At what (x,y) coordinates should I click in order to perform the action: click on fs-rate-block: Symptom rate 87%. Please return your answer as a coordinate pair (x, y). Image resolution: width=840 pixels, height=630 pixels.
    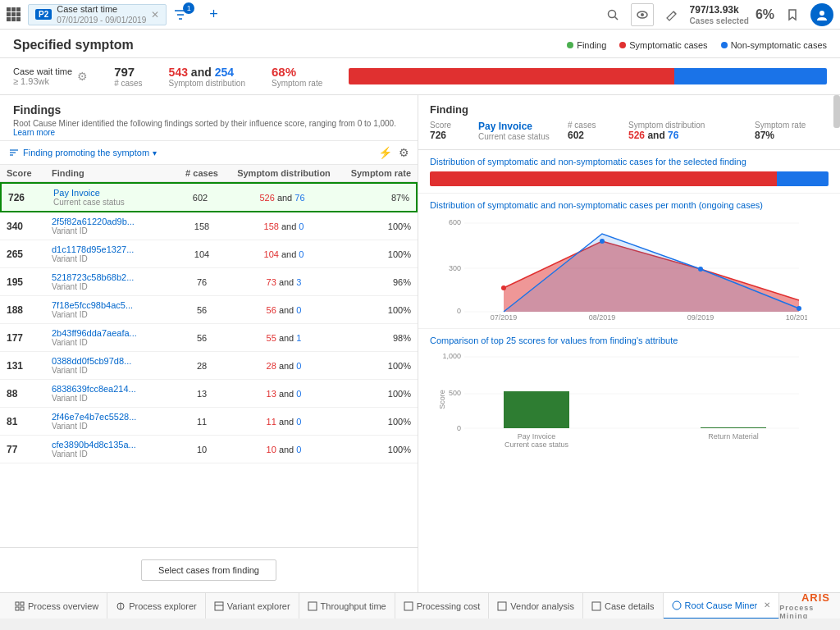
    Looking at the image, I should click on (792, 131).